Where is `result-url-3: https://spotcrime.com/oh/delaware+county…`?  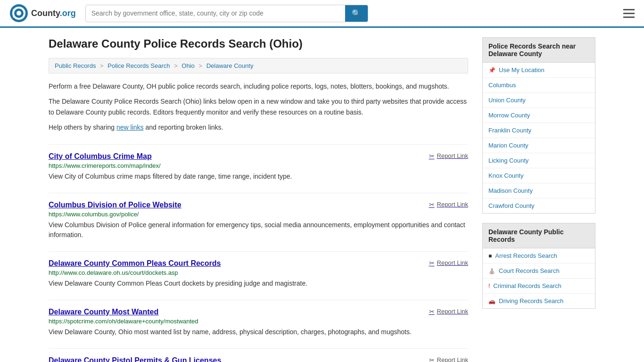
result-url-3: https://spotcrime.com/oh/delaware+county… is located at coordinates (258, 321).